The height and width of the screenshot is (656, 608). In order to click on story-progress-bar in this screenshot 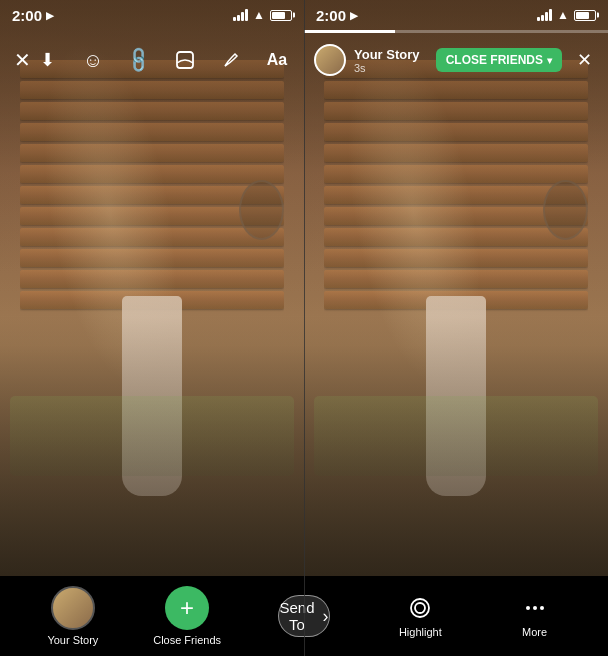, I will do `click(456, 32)`.